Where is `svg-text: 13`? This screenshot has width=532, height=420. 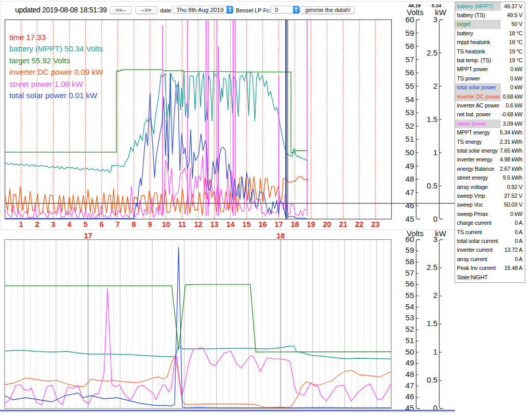
svg-text: 13 is located at coordinates (214, 224).